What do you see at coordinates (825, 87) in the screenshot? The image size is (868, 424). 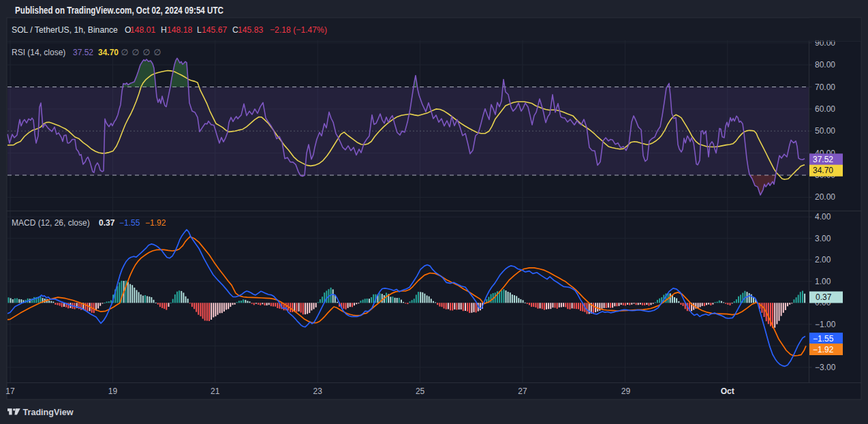 I see `svg-text: 70.00` at bounding box center [825, 87].